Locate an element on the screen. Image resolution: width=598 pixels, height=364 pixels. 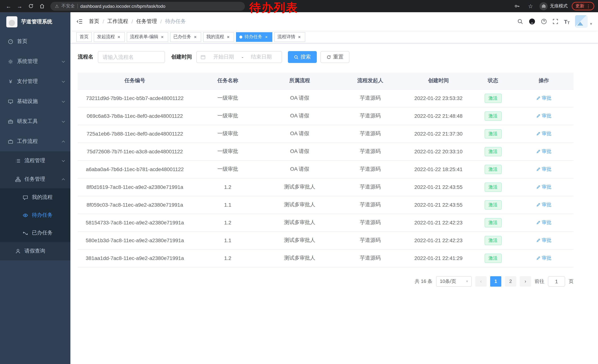
tab-start-process: 发起流程 × is located at coordinates (109, 37).